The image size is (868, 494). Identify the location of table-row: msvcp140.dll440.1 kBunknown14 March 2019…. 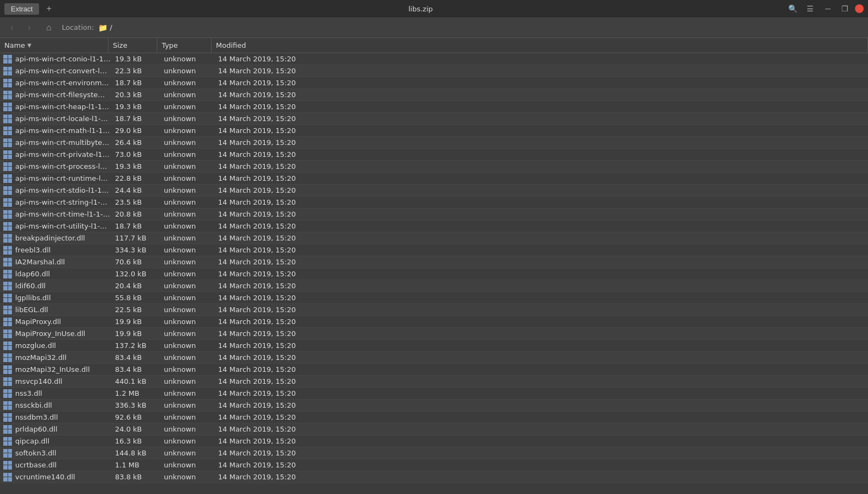
(434, 382).